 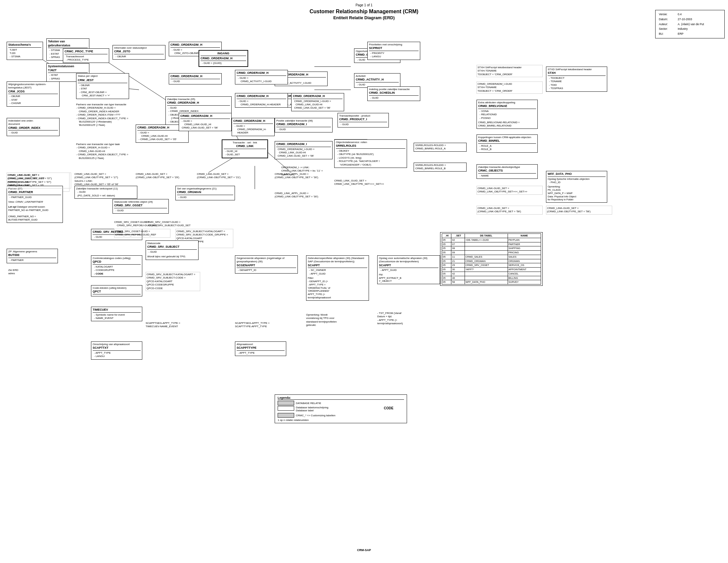 I want to click on qpct-box: Code-teksten (uitleg teksten) QPCT, so click(x=117, y=291).